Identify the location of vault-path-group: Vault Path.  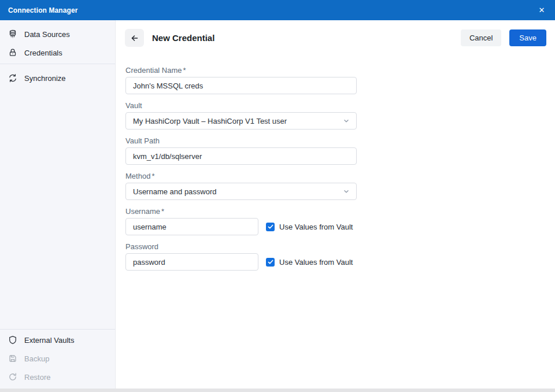
(340, 150).